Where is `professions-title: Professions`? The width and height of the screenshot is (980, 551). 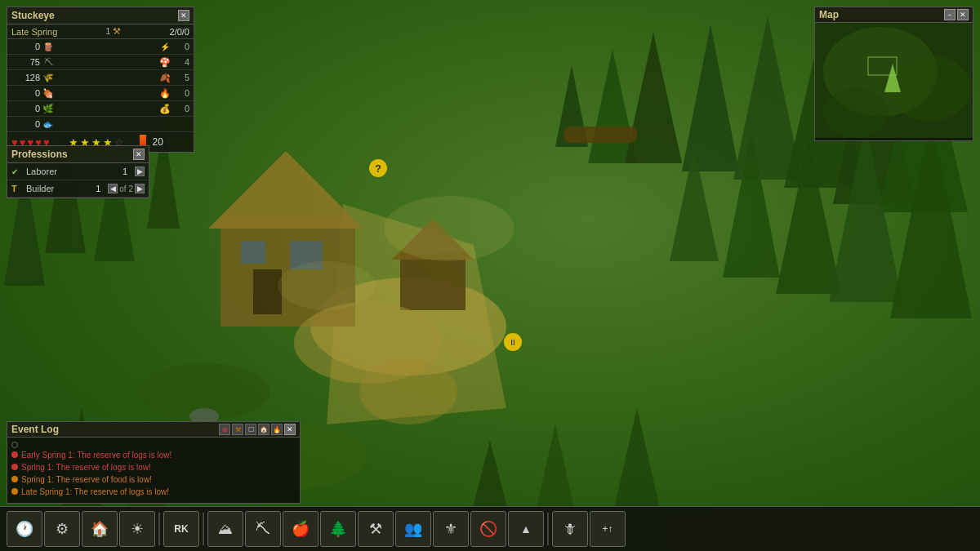
professions-title: Professions is located at coordinates (39, 154).